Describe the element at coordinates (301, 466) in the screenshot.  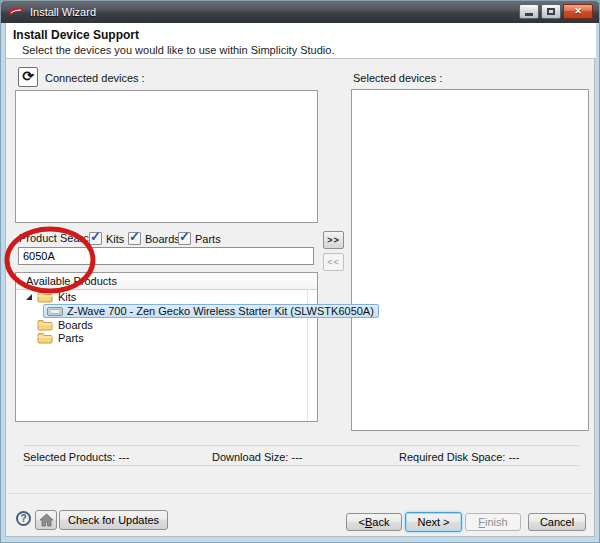
I see `status-separator-bottom` at that location.